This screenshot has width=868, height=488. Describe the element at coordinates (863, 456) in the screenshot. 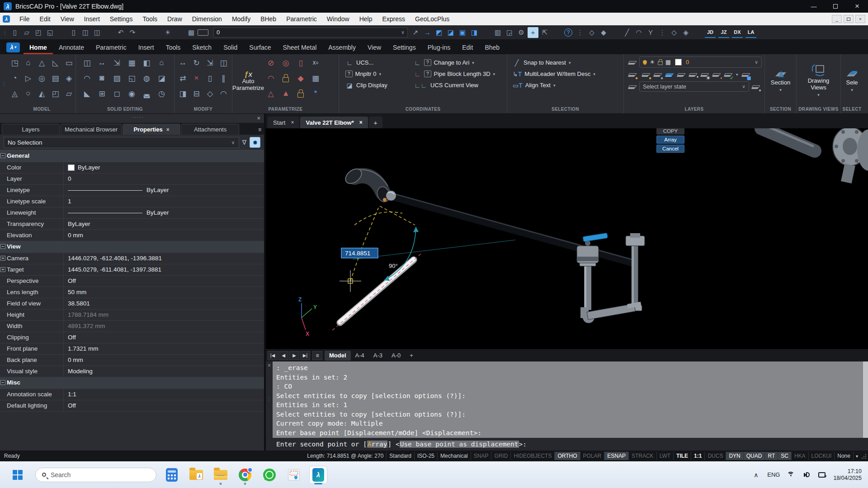

I see `resize-grip-icon` at that location.